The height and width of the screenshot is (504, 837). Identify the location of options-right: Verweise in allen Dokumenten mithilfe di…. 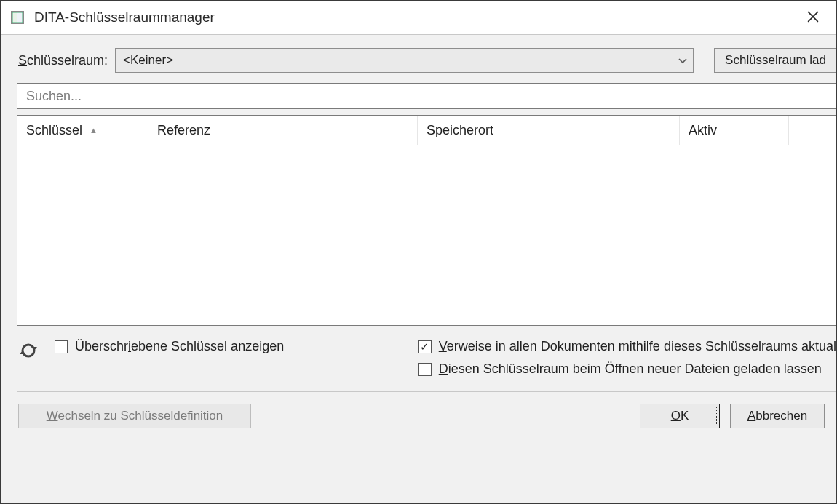
(627, 358).